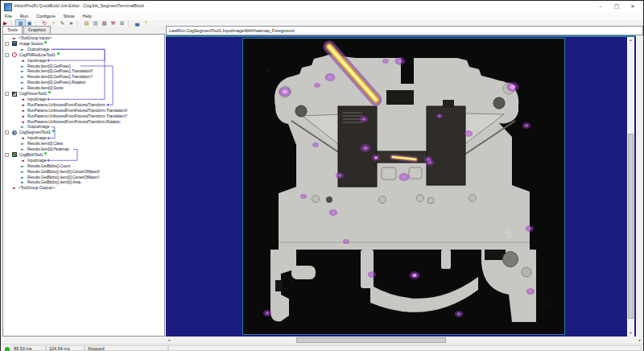 The image size is (644, 351). Describe the element at coordinates (633, 6) in the screenshot. I see `close-button: ×` at that location.